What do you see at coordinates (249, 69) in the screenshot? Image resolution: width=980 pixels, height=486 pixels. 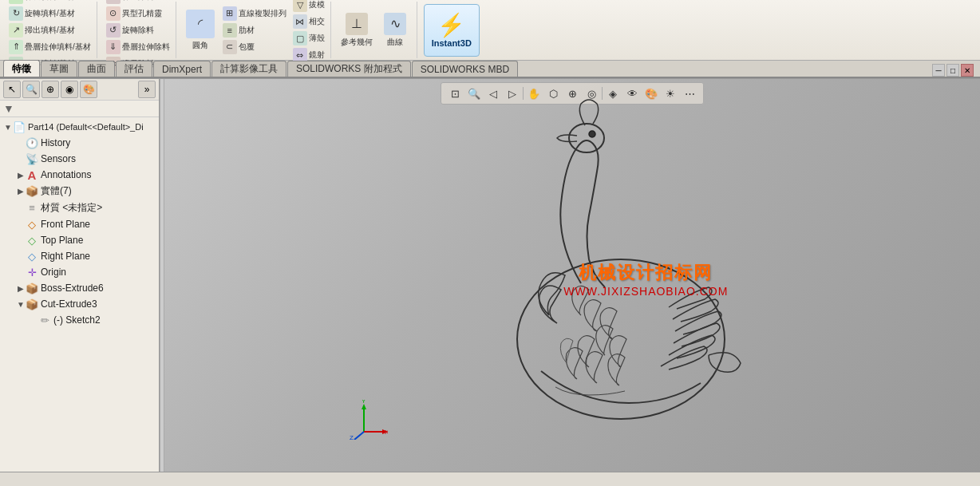 I see `tab-mbd-tools: 計算影像工具` at bounding box center [249, 69].